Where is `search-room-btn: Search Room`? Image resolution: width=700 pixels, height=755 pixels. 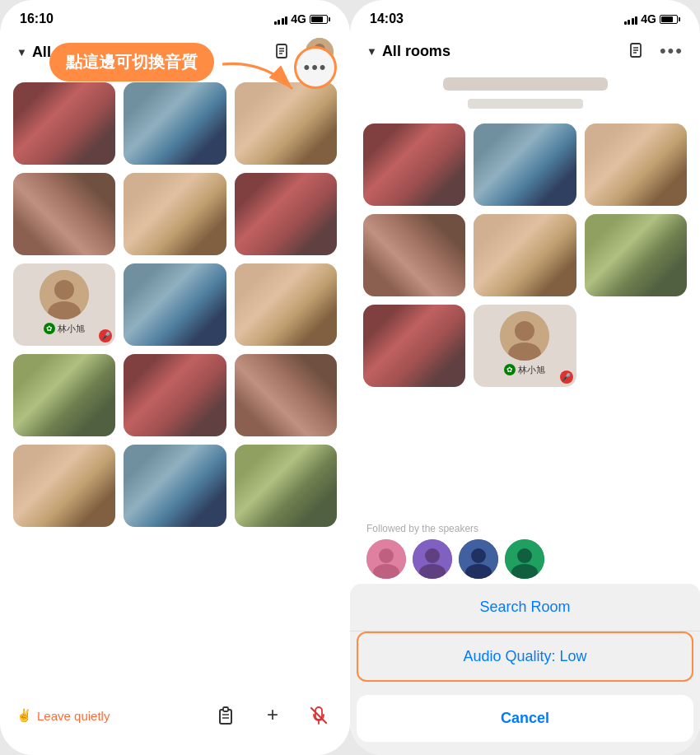
search-room-btn: Search Room is located at coordinates (525, 608).